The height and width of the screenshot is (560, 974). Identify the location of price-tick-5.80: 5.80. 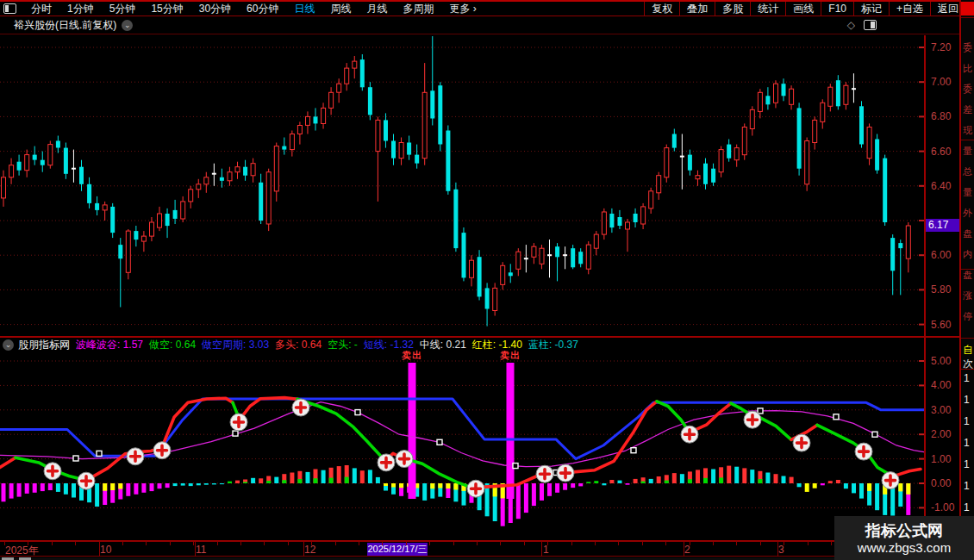
(941, 289).